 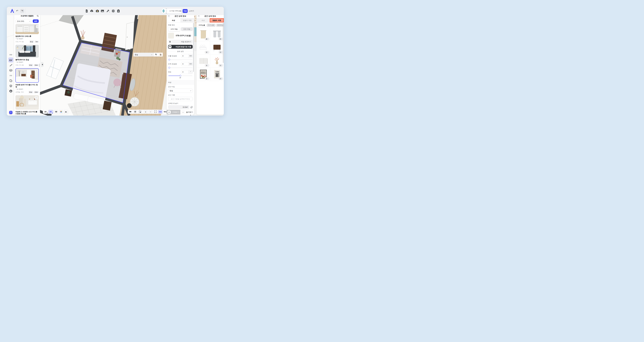 I want to click on product-white-chest: 1/1, so click(x=204, y=61).